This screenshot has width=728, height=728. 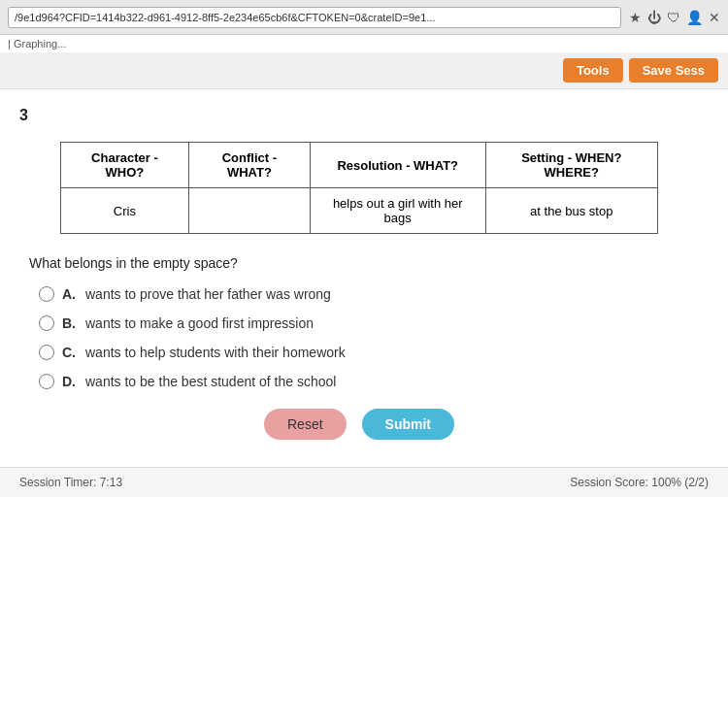 What do you see at coordinates (654, 17) in the screenshot?
I see `power-icon: ⏻` at bounding box center [654, 17].